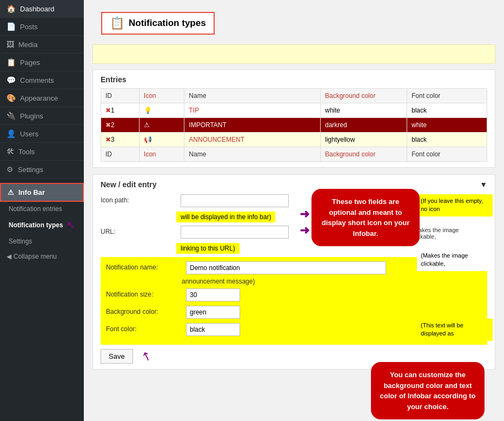 This screenshot has height=421, width=504. What do you see at coordinates (36, 209) in the screenshot?
I see `notification-entries-label: Notification entries` at bounding box center [36, 209].